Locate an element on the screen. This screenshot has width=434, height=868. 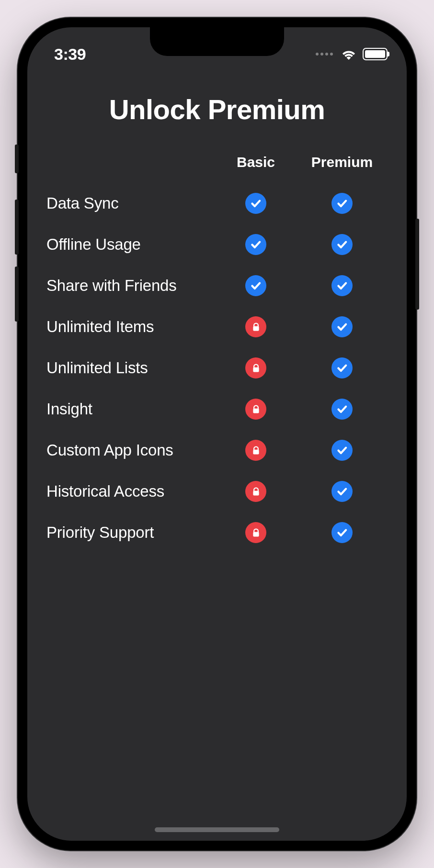
feature-row: Priority Support is located at coordinates (217, 533).